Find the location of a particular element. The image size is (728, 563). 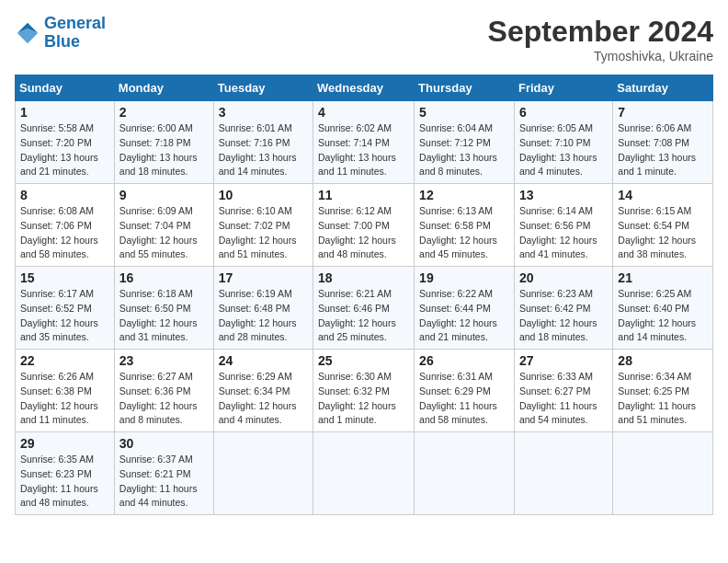

day-number: 26 is located at coordinates (464, 361).